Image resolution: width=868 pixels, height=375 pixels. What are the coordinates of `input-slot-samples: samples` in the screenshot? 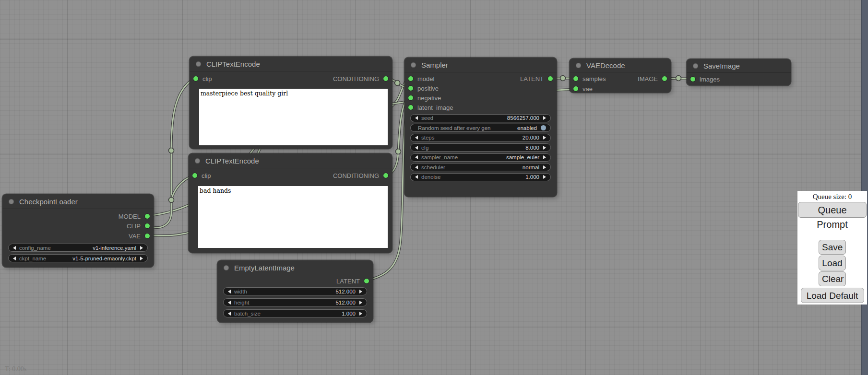 It's located at (589, 79).